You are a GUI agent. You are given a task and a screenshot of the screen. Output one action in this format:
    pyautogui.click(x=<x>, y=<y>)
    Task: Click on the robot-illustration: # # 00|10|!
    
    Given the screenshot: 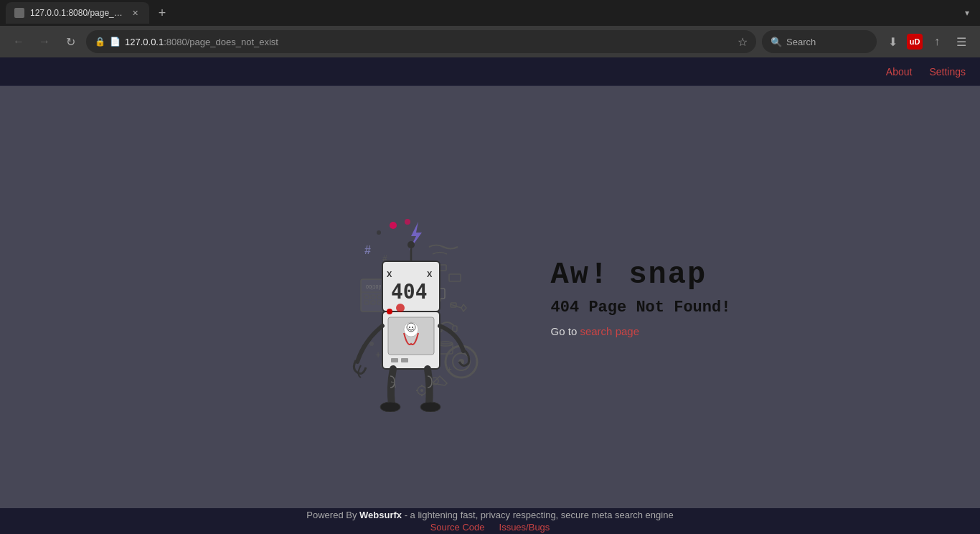 What is the action you would take?
    pyautogui.click(x=379, y=297)
    